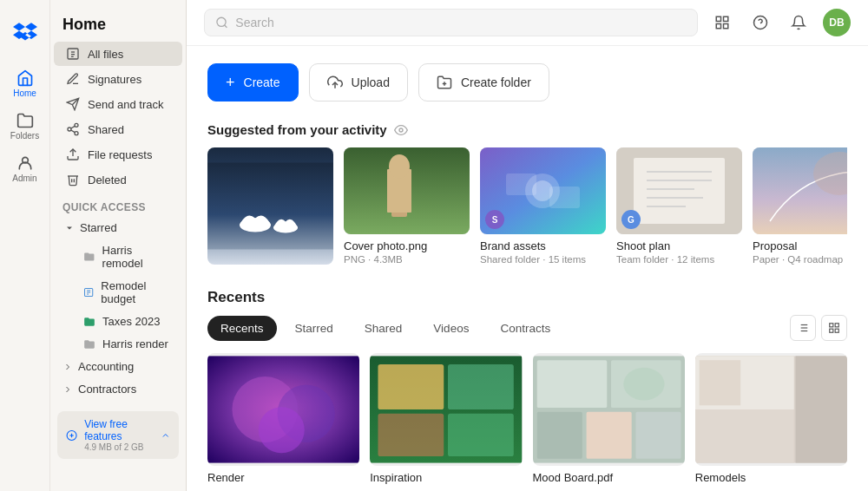  I want to click on thumb-proposal, so click(800, 191).